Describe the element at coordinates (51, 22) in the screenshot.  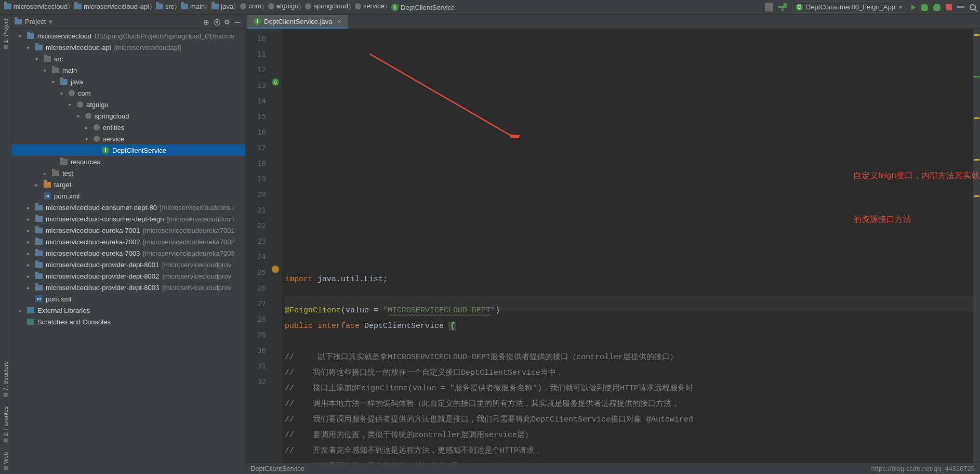
I see `chevron-down-icon: ▾` at that location.